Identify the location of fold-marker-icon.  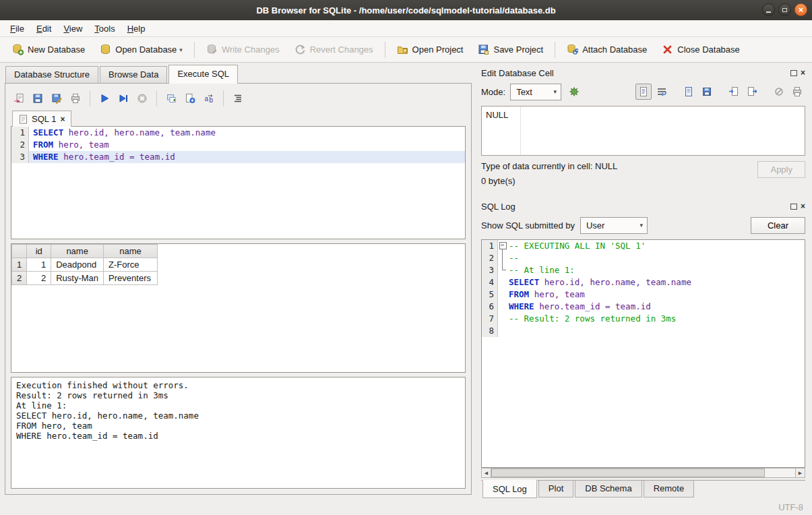
(503, 246).